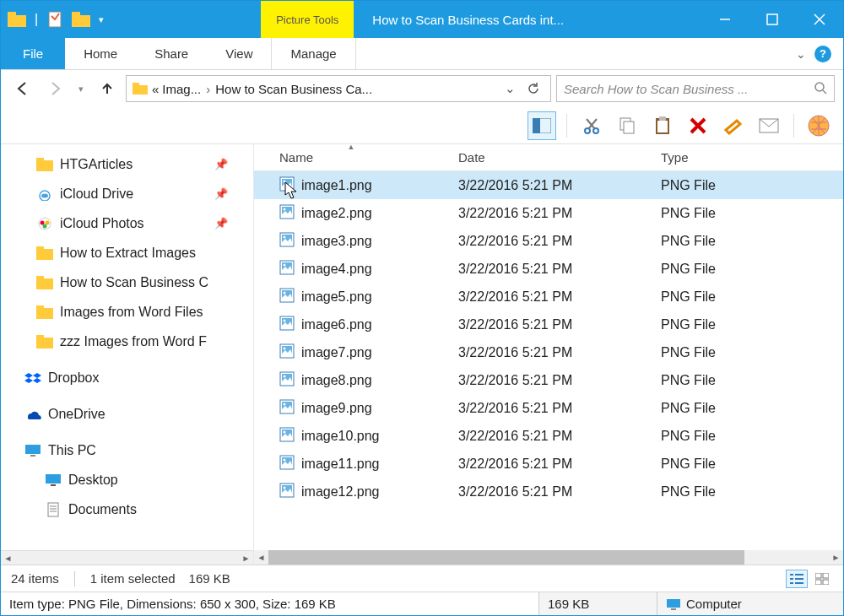  I want to click on thumbnails-view-button, so click(822, 579).